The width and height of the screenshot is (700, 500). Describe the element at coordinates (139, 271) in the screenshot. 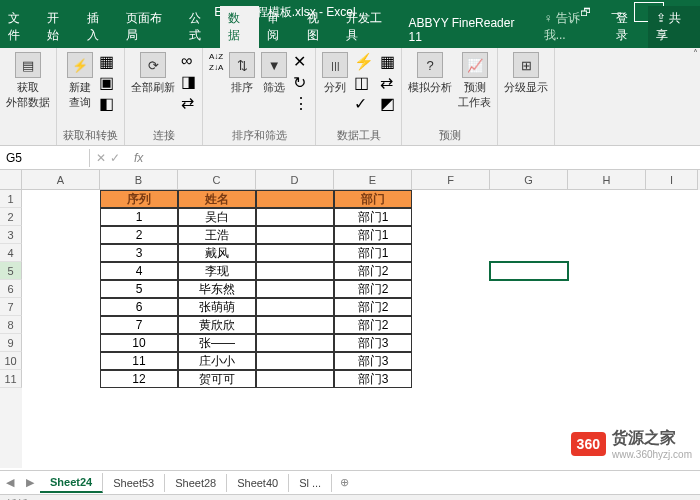

I see `cell-B5: 4` at that location.